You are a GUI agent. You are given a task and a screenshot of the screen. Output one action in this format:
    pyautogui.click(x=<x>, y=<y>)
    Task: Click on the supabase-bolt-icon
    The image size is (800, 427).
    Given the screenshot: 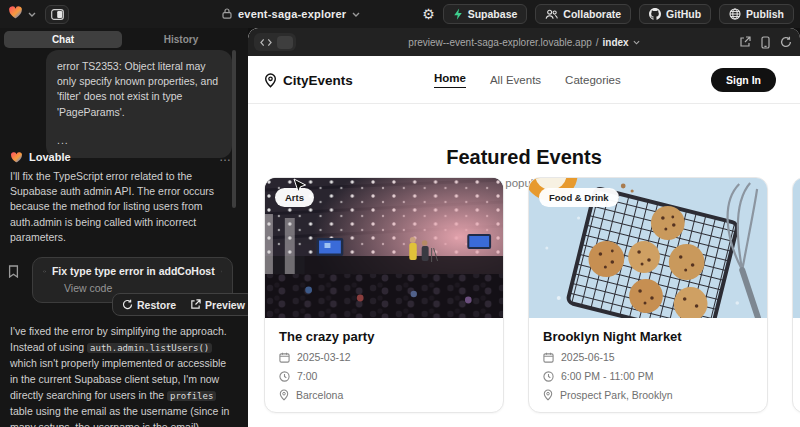 What is the action you would take?
    pyautogui.click(x=458, y=14)
    